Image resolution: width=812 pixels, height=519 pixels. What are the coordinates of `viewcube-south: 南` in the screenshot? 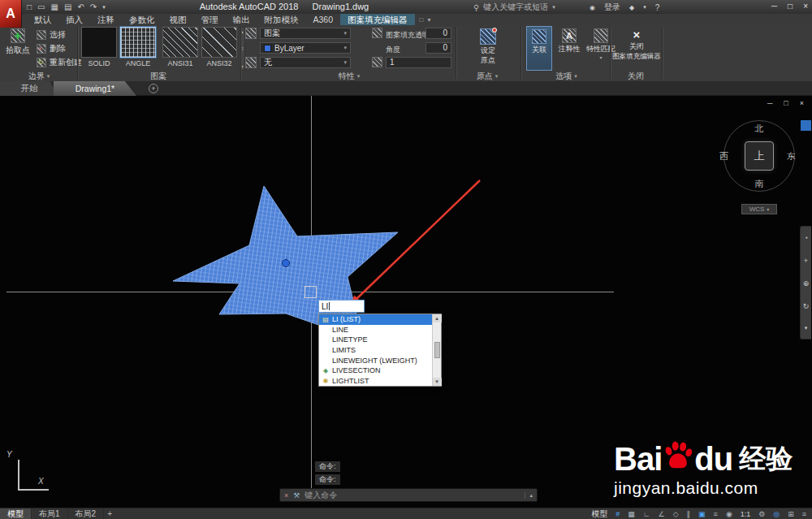 It's located at (759, 184).